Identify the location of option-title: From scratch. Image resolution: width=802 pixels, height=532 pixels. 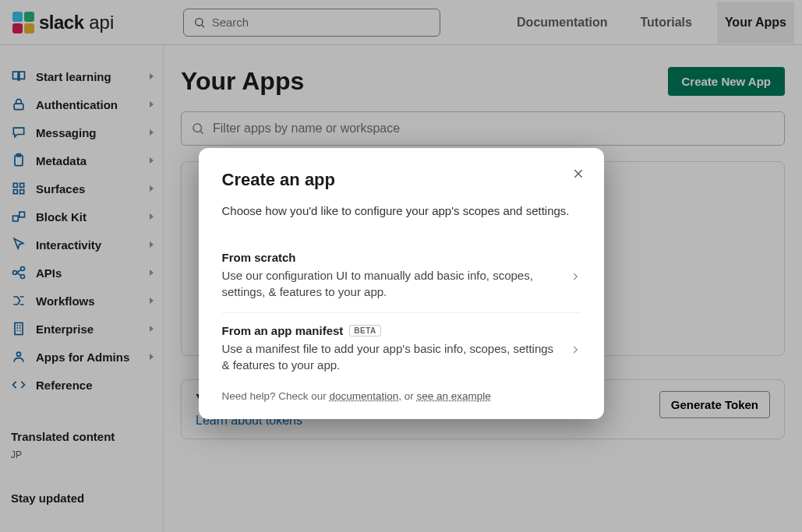
(259, 257).